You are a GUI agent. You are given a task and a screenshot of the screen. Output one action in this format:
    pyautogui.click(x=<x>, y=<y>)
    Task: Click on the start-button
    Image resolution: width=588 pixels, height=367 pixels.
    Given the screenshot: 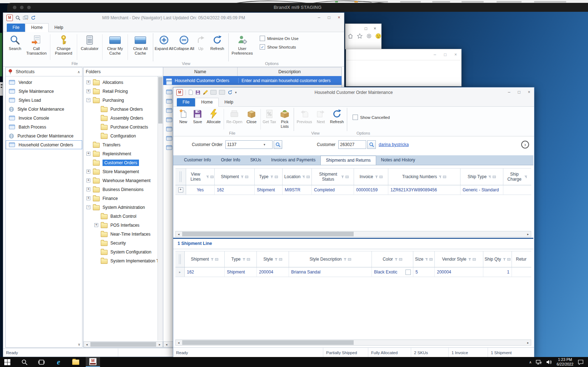 What is the action you would take?
    pyautogui.click(x=7, y=362)
    